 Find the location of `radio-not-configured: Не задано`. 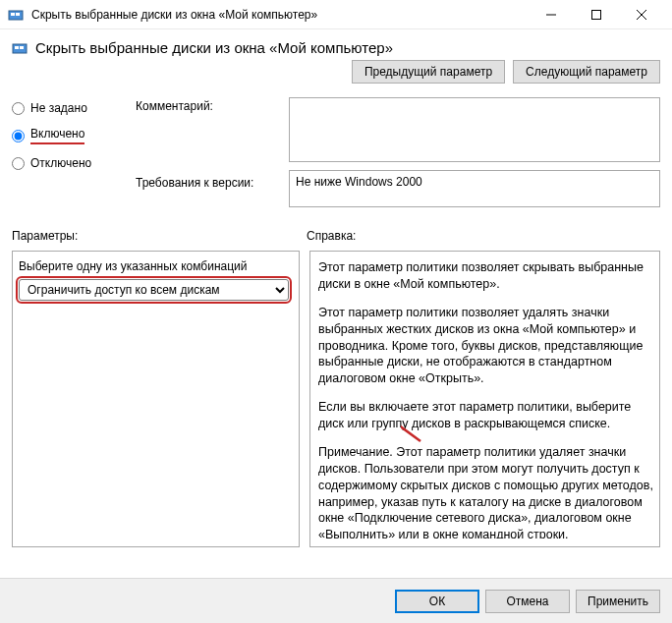

radio-not-configured: Не задано is located at coordinates (71, 108).